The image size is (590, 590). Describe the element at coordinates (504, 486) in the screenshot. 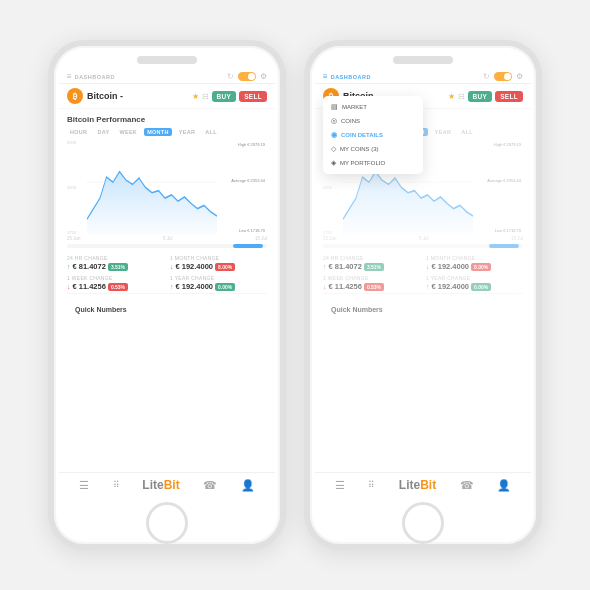

I see `user-icon-2: 👤` at that location.